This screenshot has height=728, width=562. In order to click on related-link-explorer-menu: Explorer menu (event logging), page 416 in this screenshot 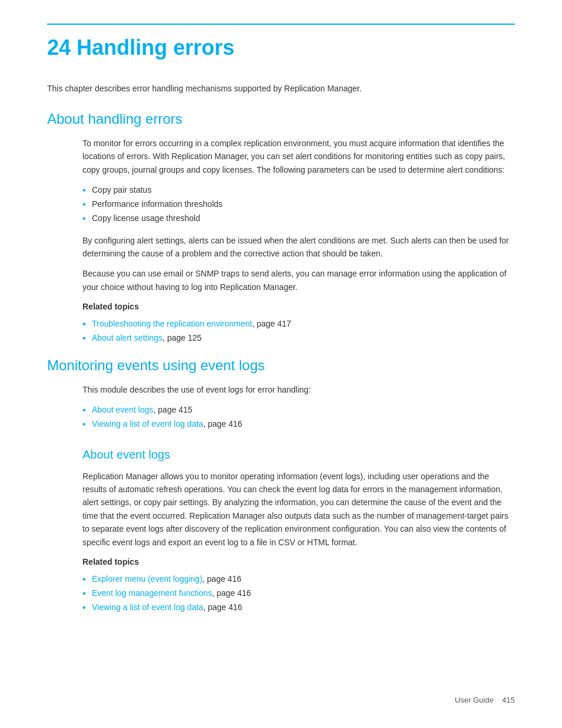, I will do `click(299, 579)`.